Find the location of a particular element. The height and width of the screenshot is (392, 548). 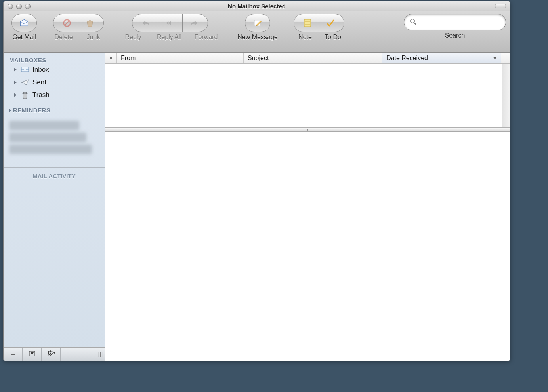

gear-icon is located at coordinates (51, 354).